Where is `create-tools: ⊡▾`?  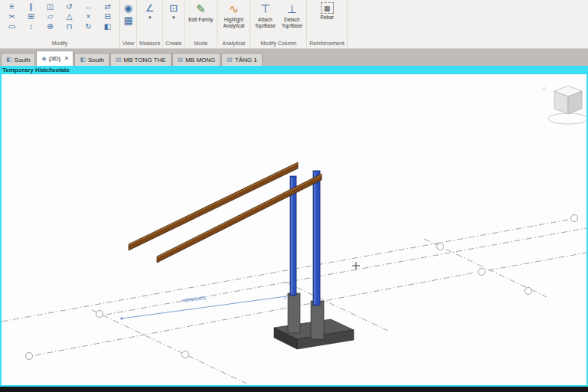
create-tools: ⊡▾ is located at coordinates (173, 11).